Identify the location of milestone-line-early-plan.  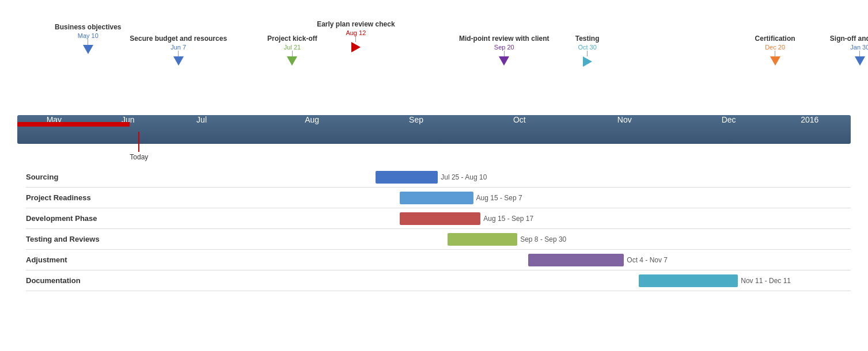
(356, 39).